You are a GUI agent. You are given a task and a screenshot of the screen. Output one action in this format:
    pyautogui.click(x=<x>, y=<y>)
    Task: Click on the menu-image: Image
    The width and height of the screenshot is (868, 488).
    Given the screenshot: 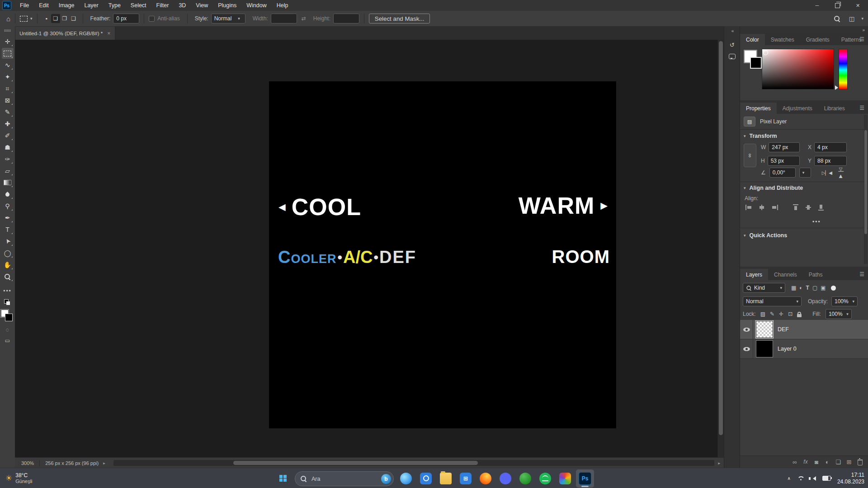 What is the action you would take?
    pyautogui.click(x=67, y=5)
    